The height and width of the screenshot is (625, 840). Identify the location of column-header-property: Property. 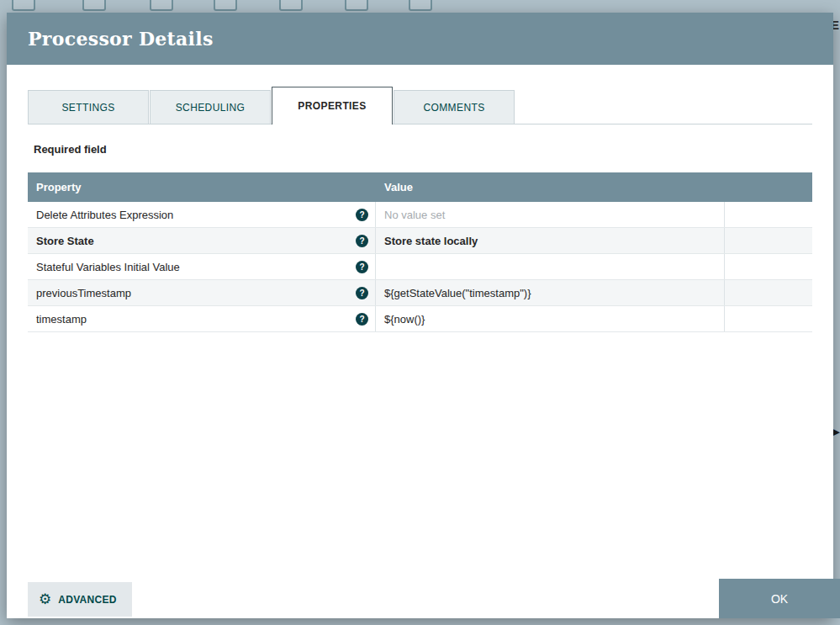
(202, 187).